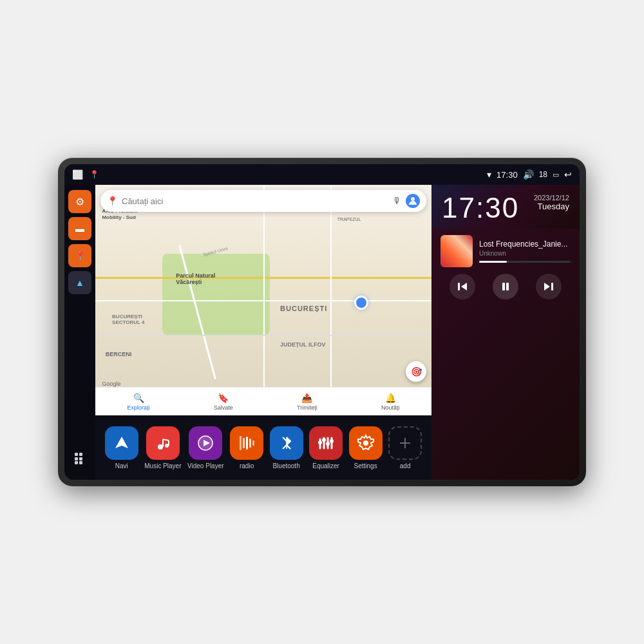 This screenshot has height=644, width=644. I want to click on app-radio: radio, so click(247, 448).